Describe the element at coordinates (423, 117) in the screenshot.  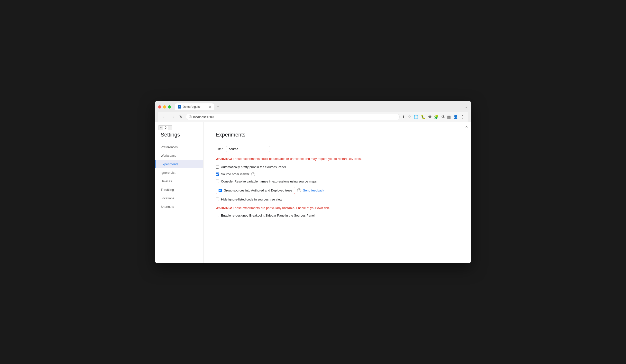
I see `bug-icon: 🐛` at that location.